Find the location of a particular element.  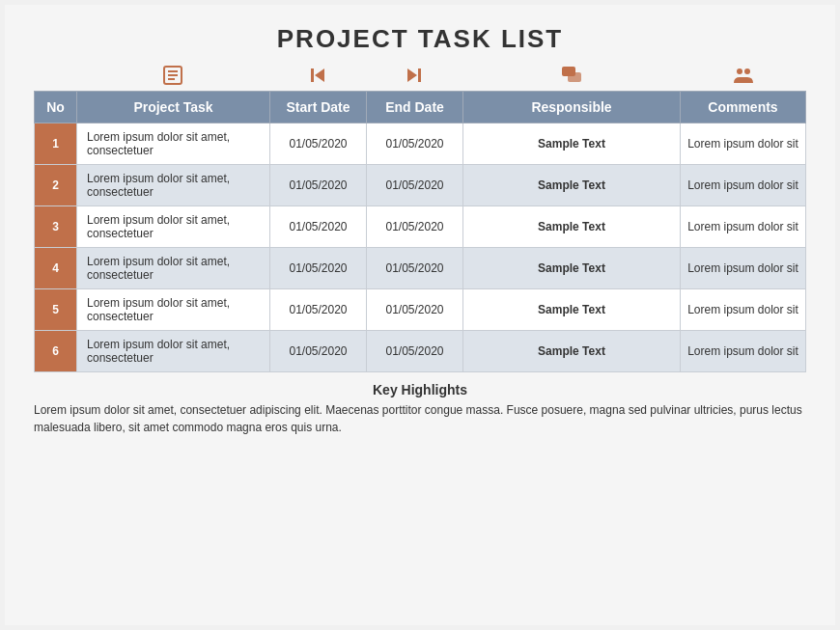

start-date-icon is located at coordinates (318, 75).